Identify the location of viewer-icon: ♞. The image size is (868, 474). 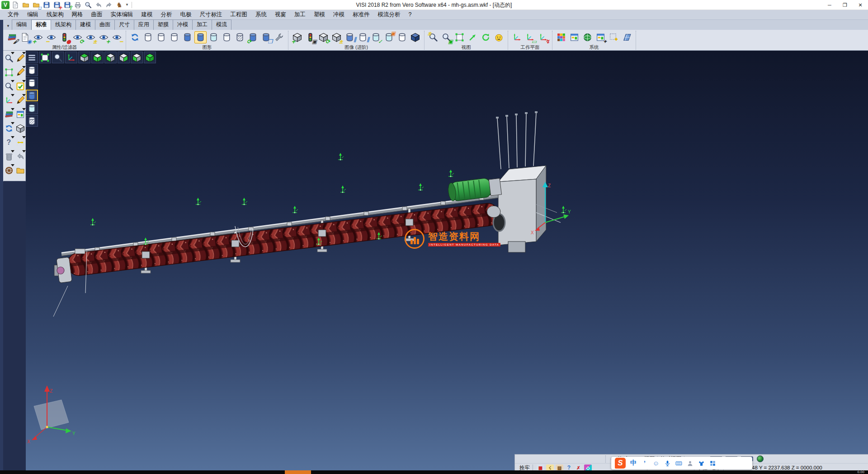
(119, 5).